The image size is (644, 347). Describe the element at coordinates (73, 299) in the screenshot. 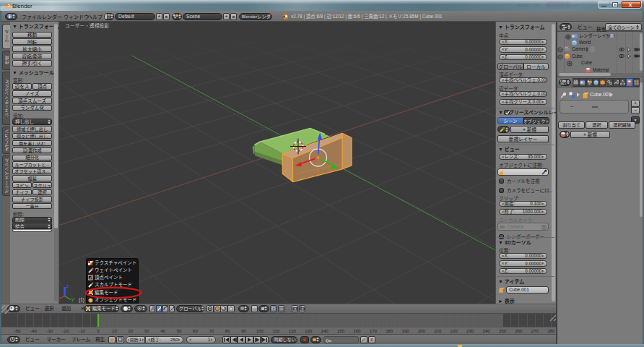

I see `svg-text: y` at that location.